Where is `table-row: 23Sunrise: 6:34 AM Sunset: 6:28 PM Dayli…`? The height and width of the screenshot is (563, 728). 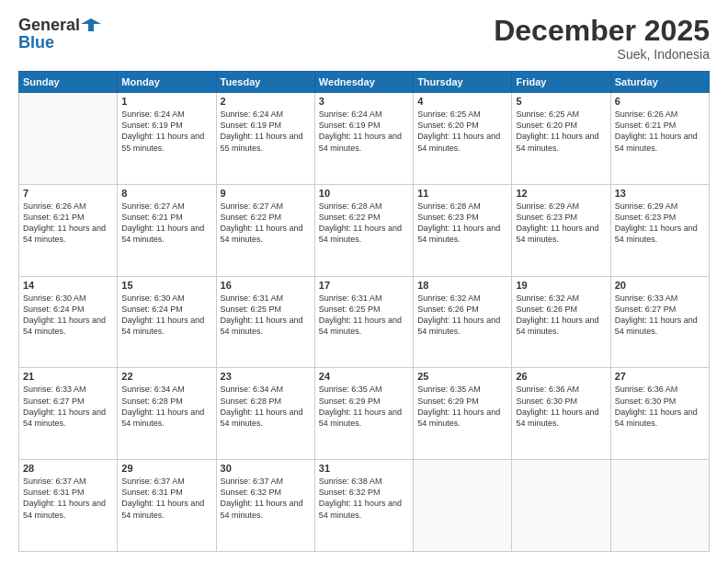
table-row: 23Sunrise: 6:34 AM Sunset: 6:28 PM Dayli… is located at coordinates (265, 414).